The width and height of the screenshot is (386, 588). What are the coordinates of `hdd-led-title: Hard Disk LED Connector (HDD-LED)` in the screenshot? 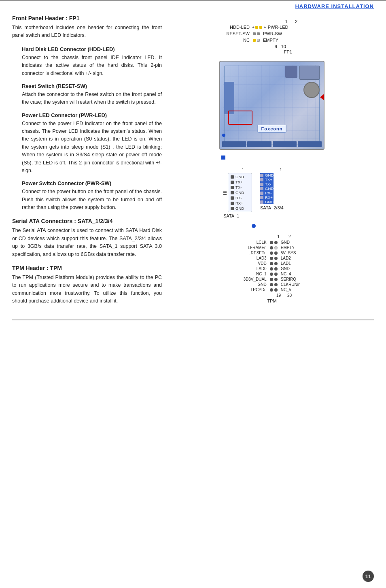 It's located at (92, 49).